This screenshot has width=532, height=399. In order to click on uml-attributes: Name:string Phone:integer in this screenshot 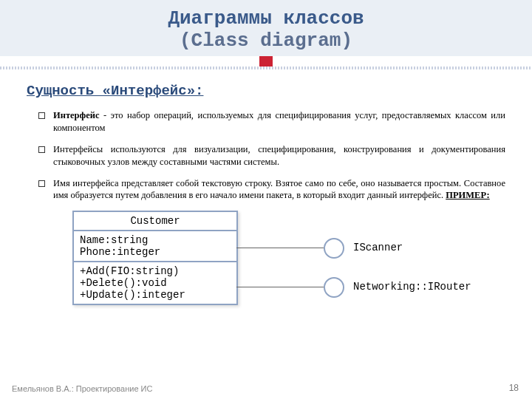, I will do `click(155, 247)`.